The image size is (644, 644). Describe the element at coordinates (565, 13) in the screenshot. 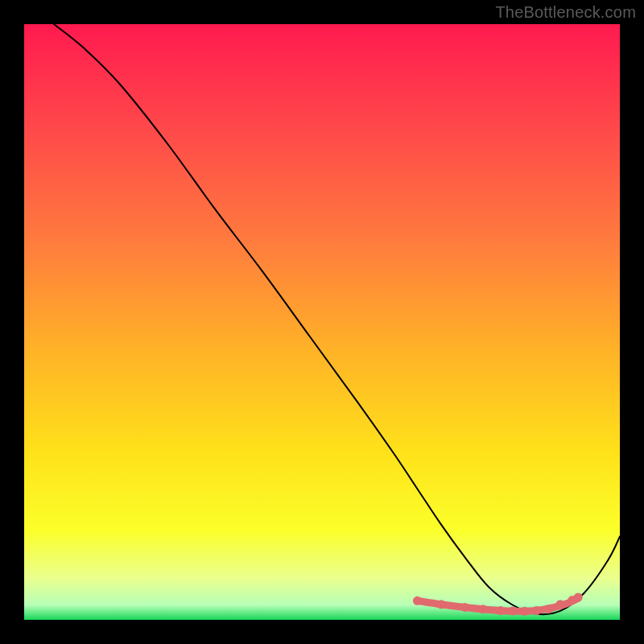

I see `attribution-text: TheBottleneck.com` at that location.